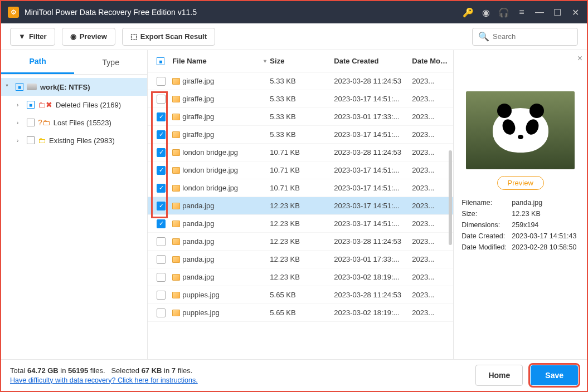  I want to click on file-name: puppies.jpg, so click(201, 295).